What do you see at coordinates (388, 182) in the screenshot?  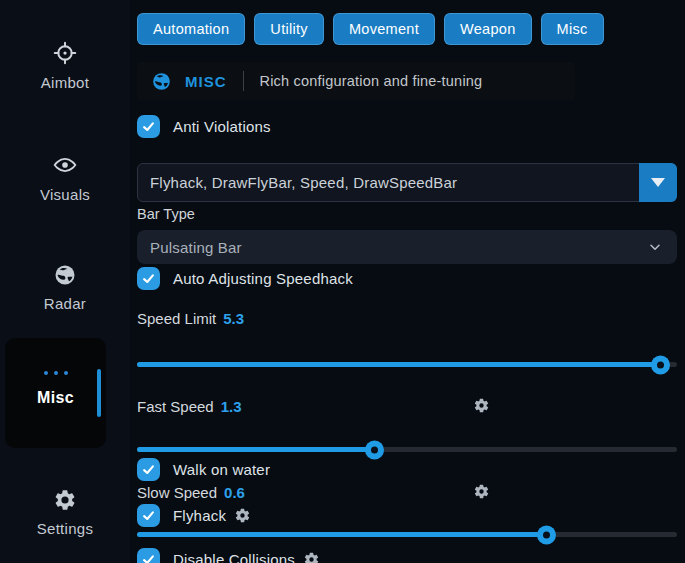 I see `multiselect-value: Flyhack, DrawFlyBar, Speed, DrawSpeedBar` at bounding box center [388, 182].